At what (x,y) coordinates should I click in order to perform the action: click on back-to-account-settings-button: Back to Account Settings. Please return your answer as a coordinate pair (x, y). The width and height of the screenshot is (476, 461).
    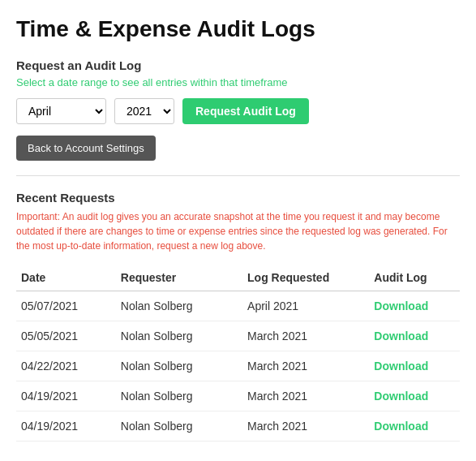
    Looking at the image, I should click on (86, 148).